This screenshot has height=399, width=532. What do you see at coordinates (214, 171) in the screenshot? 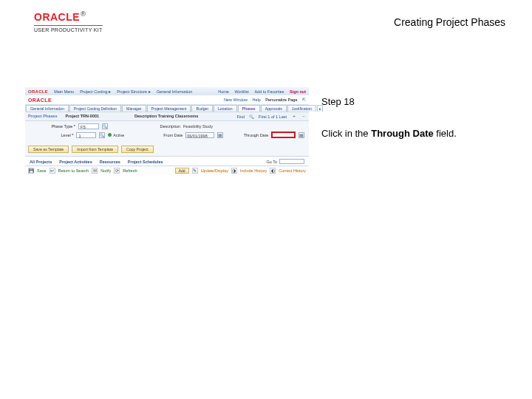
I see `update-display-link: Update/Display` at bounding box center [214, 171].